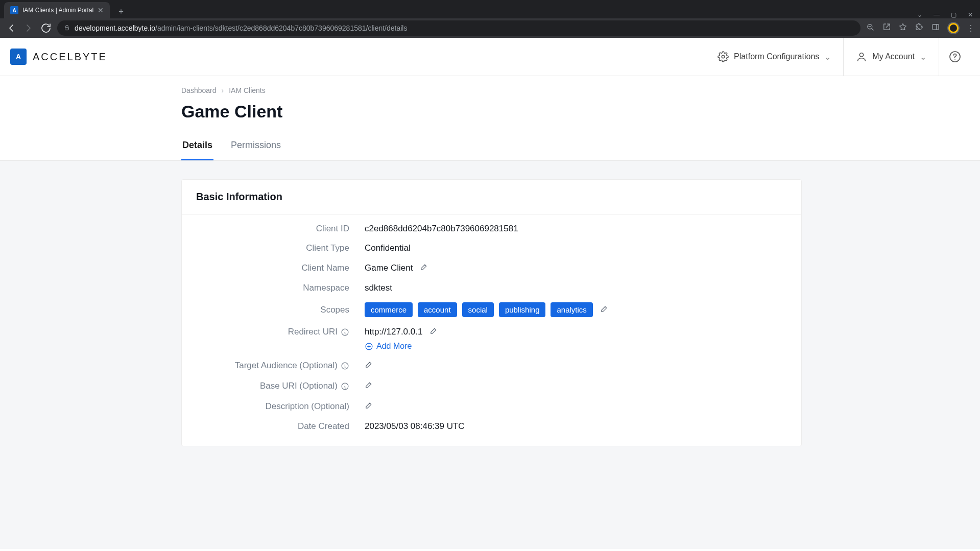 This screenshot has height=551, width=980. Describe the element at coordinates (59, 57) in the screenshot. I see `brand: A ACCELBYTE` at that location.